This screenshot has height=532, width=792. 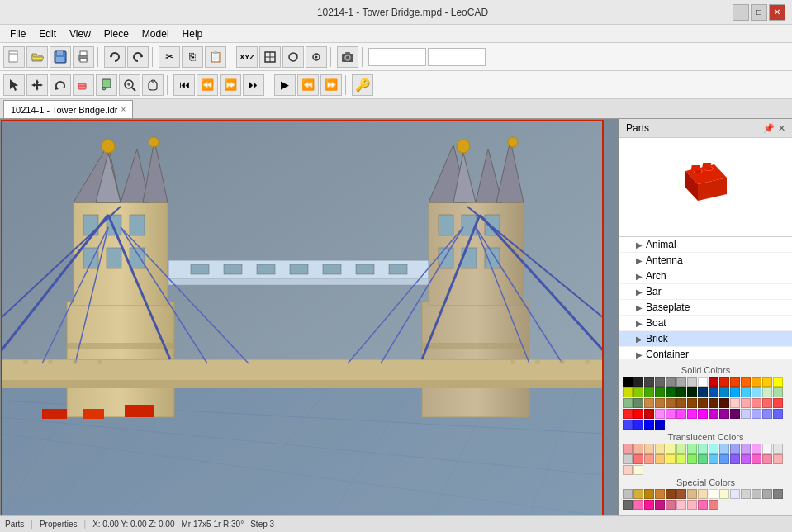 What do you see at coordinates (60, 85) in the screenshot?
I see `rotate-tool-button` at bounding box center [60, 85].